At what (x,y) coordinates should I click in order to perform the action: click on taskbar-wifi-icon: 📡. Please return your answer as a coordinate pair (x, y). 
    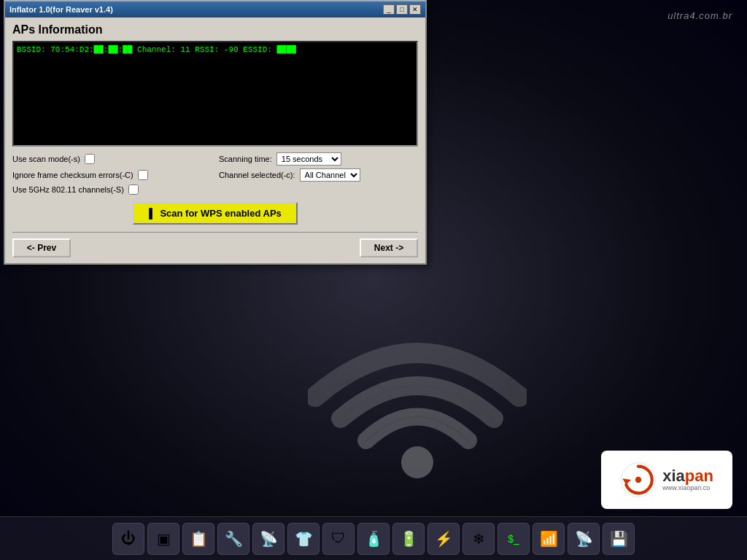
    Looking at the image, I should click on (268, 539).